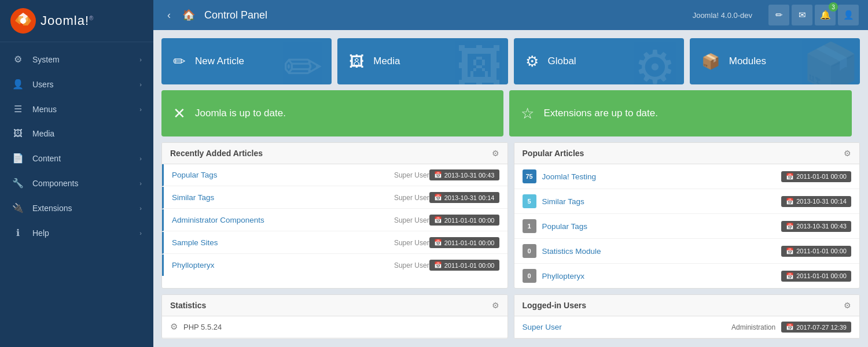 Image resolution: width=868 pixels, height=347 pixels. Describe the element at coordinates (510, 15) in the screenshot. I see `header: ‹ 🏠 Control Panel Joomla! 4.0.0-dev ✏ ✉ …` at that location.